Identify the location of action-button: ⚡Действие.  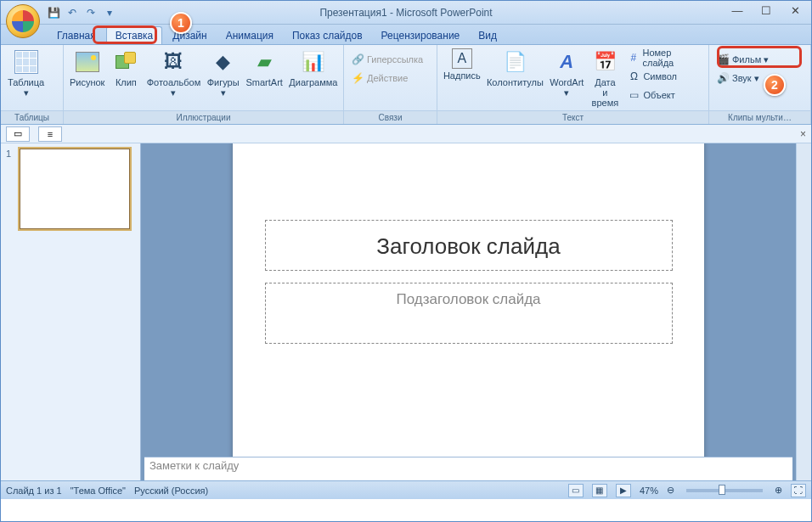
(387, 78).